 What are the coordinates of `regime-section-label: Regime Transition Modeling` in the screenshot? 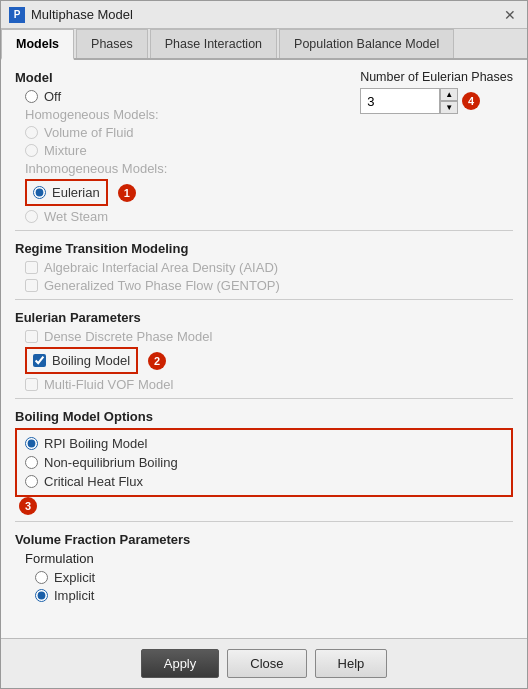 It's located at (264, 248).